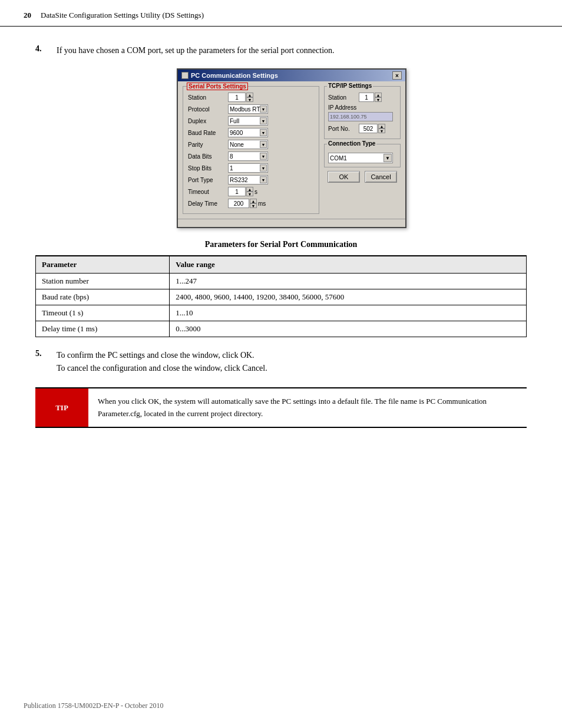  What do you see at coordinates (382, 131) in the screenshot?
I see `port-no-down: ▼` at bounding box center [382, 131].